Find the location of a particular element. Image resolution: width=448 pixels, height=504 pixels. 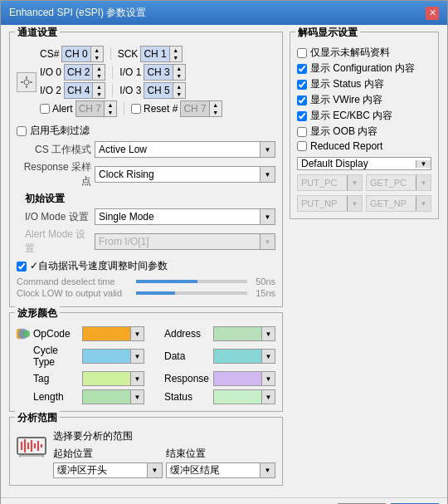

display-value: Default Display is located at coordinates (357, 164).